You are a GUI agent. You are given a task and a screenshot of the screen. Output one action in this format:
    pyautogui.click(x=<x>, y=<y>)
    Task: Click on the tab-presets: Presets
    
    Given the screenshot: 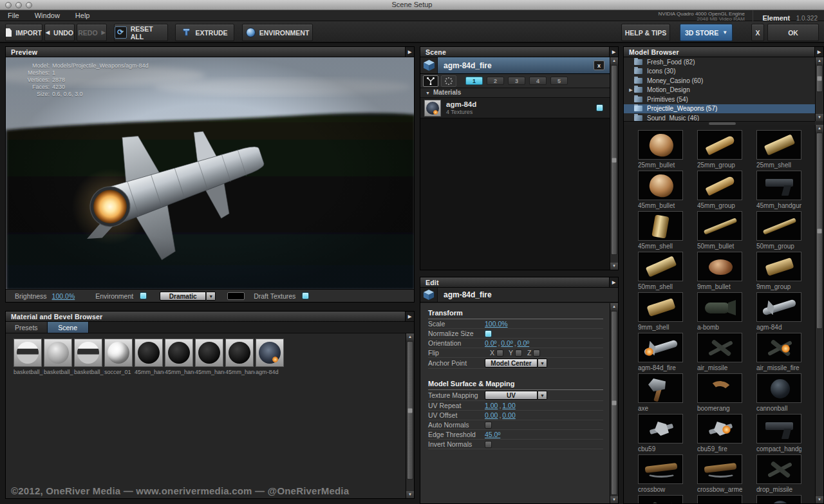 What is the action you would take?
    pyautogui.click(x=27, y=327)
    